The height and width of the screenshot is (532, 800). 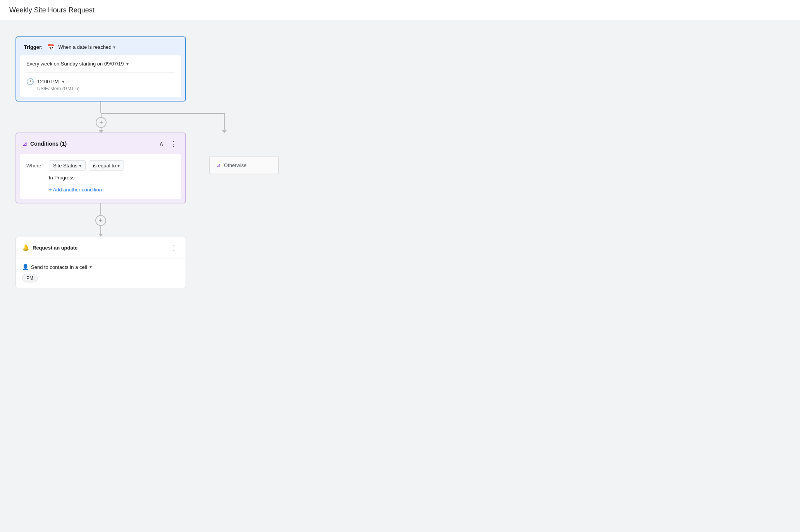 What do you see at coordinates (63, 82) in the screenshot?
I see `time-chevron-icon: ▾` at bounding box center [63, 82].